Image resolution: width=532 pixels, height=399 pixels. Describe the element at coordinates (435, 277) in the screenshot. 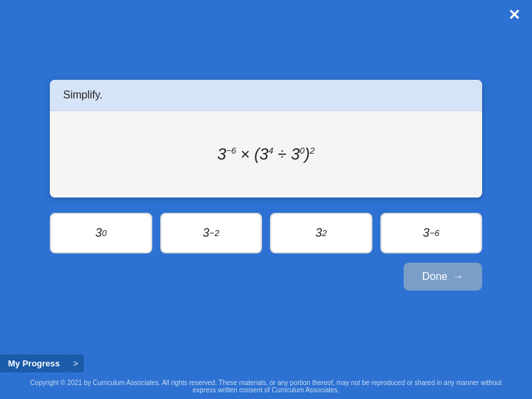

I see `done-label: Done` at that location.